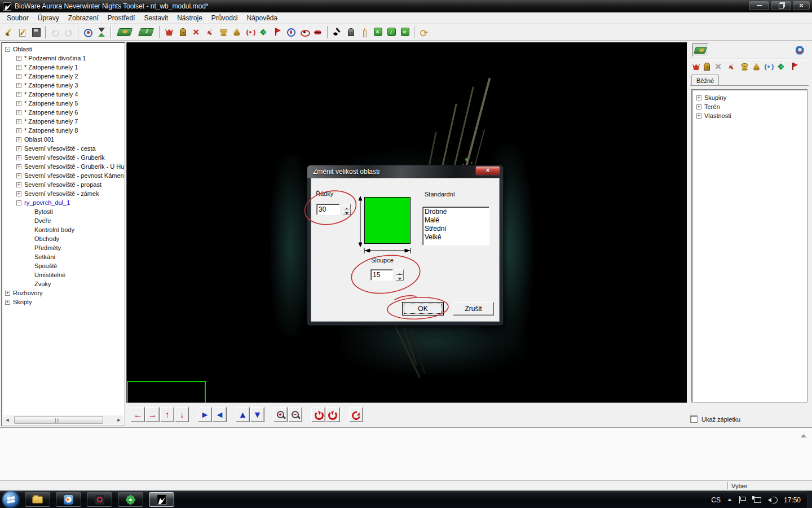 The width and height of the screenshot is (812, 508). What do you see at coordinates (63, 248) in the screenshot?
I see `tree-row: Předměty` at bounding box center [63, 248].